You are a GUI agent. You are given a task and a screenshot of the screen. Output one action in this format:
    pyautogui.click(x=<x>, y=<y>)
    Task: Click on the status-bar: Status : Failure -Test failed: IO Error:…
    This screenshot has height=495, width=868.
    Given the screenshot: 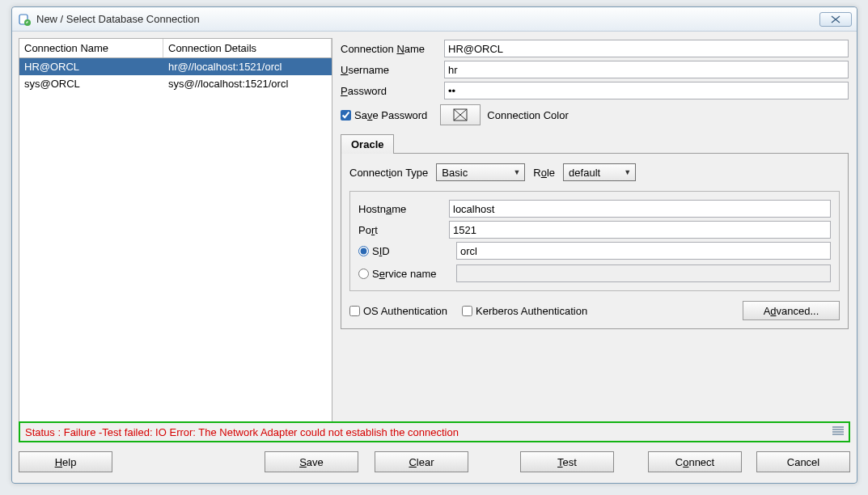 What is the action you would take?
    pyautogui.click(x=434, y=432)
    